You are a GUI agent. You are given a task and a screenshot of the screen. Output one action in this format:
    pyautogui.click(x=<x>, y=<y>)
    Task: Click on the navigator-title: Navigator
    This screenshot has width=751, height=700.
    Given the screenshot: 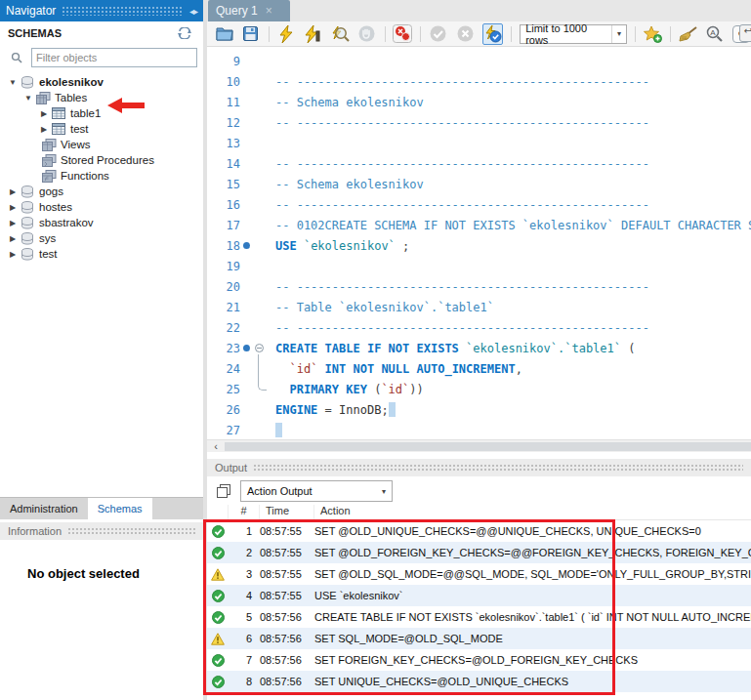 What is the action you would take?
    pyautogui.click(x=31, y=11)
    